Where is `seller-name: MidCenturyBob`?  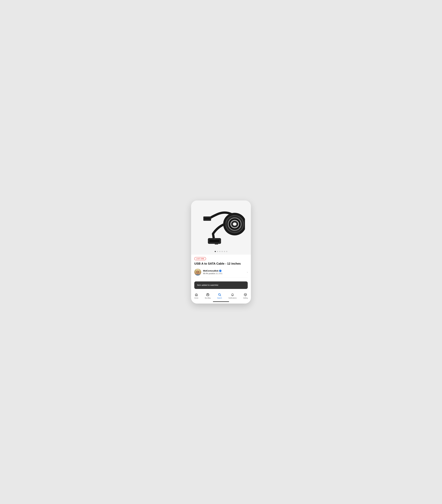
seller-name: MidCenturyBob is located at coordinates (211, 271).